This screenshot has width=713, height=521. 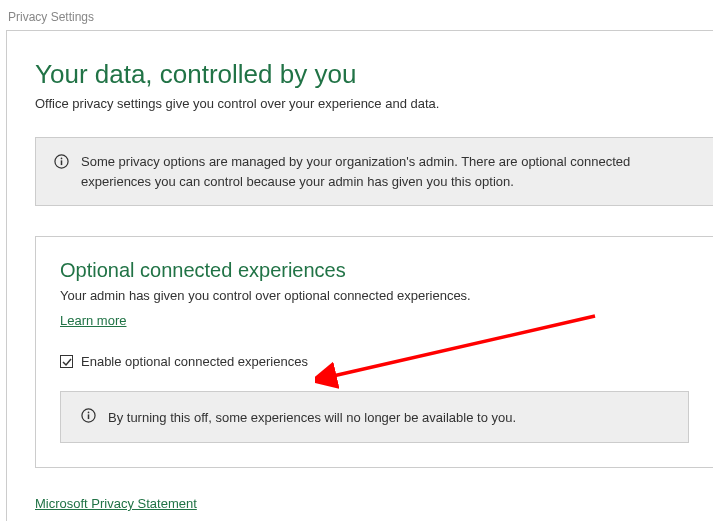 What do you see at coordinates (374, 362) in the screenshot?
I see `enable-optional-checkbox-row: Enable optional connected experiences` at bounding box center [374, 362].